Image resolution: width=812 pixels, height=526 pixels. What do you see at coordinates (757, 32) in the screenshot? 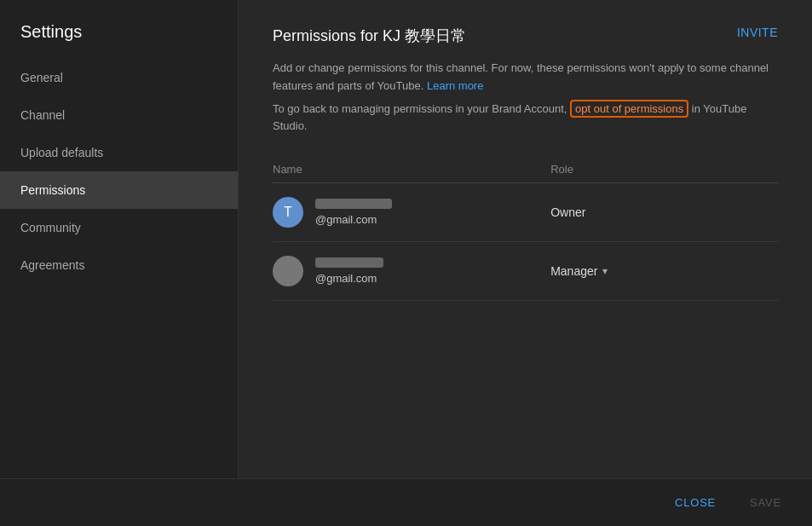
I see `invite-button: INVITE` at bounding box center [757, 32].